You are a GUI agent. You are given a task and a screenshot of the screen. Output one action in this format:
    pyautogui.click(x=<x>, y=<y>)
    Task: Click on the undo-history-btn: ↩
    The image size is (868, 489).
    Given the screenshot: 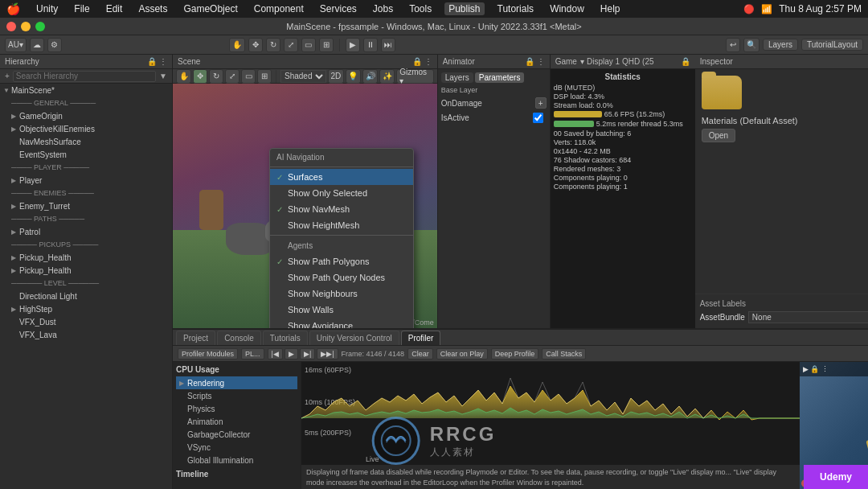 What is the action you would take?
    pyautogui.click(x=733, y=45)
    